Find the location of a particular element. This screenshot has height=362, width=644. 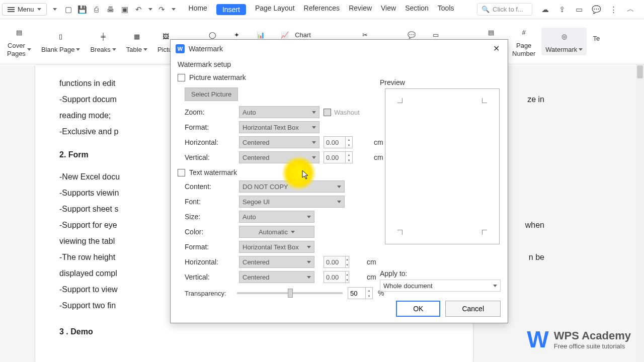

page-icon: ▣ is located at coordinates (125, 10).